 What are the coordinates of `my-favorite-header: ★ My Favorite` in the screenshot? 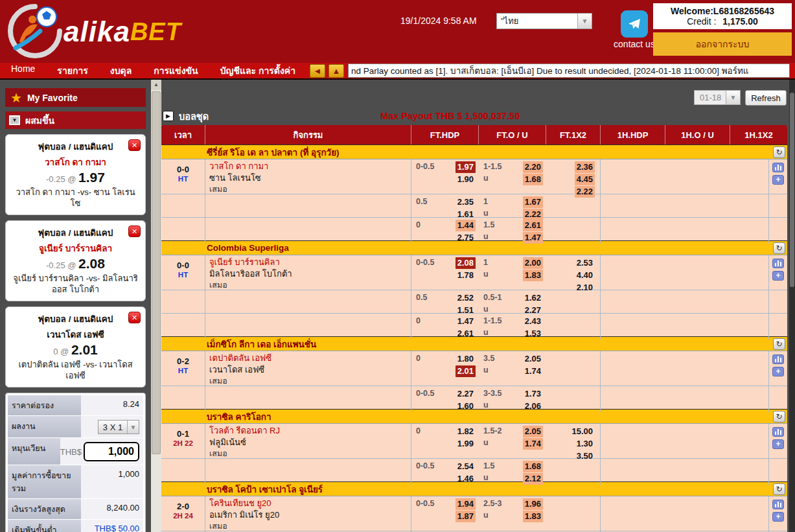 It's located at (75, 97).